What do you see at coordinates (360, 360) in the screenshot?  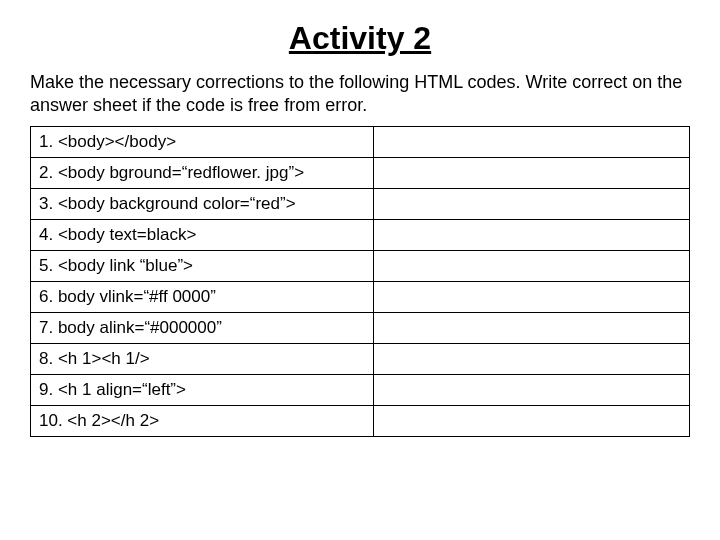 I see `table-row: 8. <h 1><h 1/>` at bounding box center [360, 360].